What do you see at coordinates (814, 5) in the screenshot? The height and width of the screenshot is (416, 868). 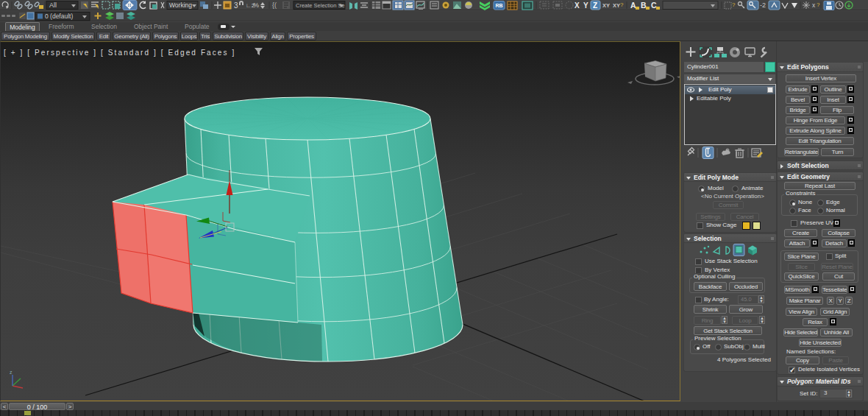 I see `svg-text: x` at bounding box center [814, 5].